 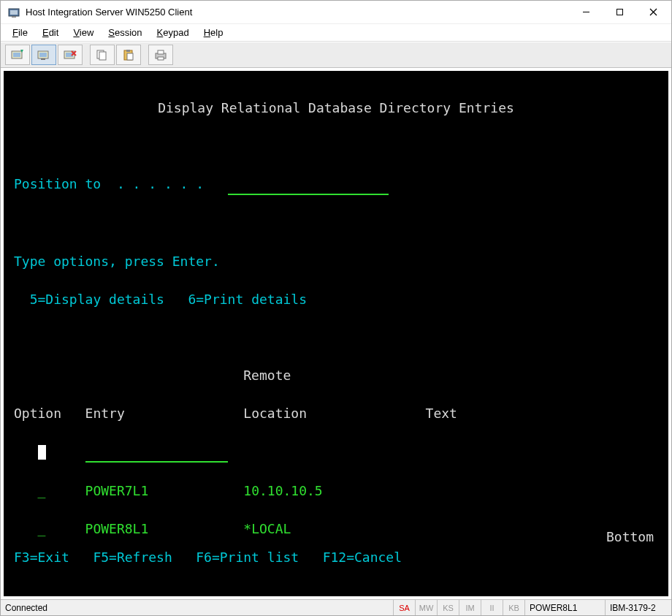 I want to click on status-bar: Connected SA MW KS IM II KB POWER8L1 IBM…, so click(x=336, y=607).